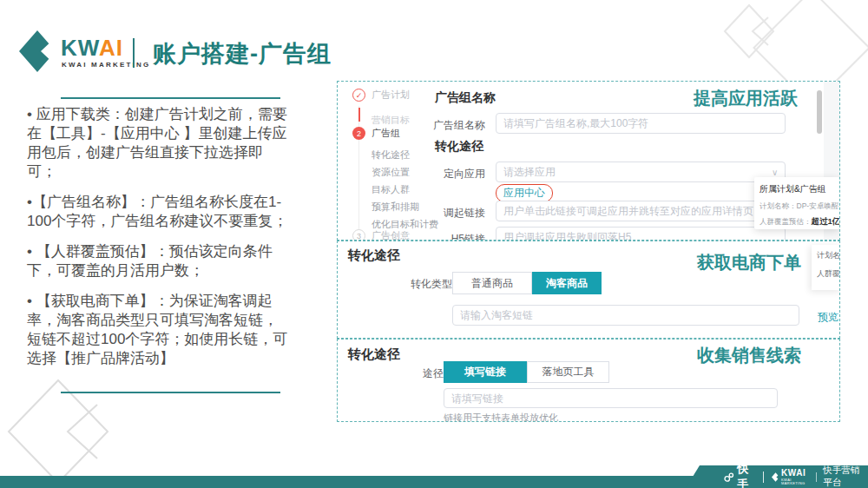 The width and height of the screenshot is (868, 488). Describe the element at coordinates (749, 356) in the screenshot. I see `annotation-sales-leads: 收集销售线索` at that location.